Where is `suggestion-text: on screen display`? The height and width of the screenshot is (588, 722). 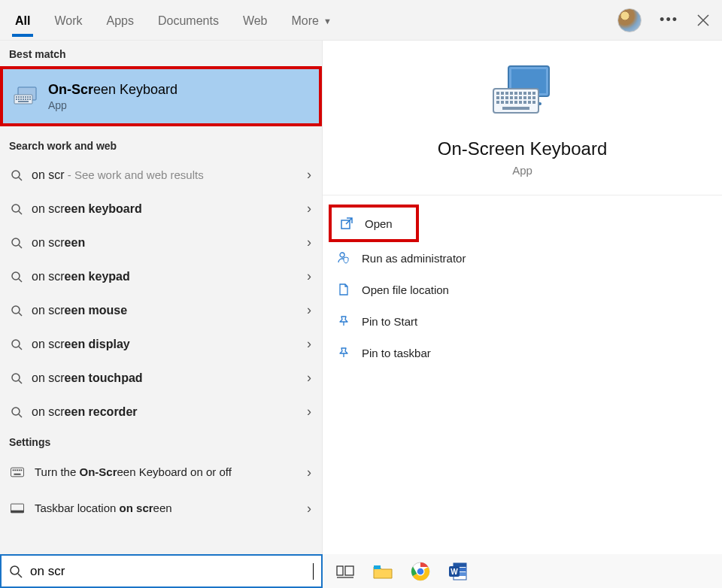
suggestion-text: on screen display is located at coordinates (165, 344).